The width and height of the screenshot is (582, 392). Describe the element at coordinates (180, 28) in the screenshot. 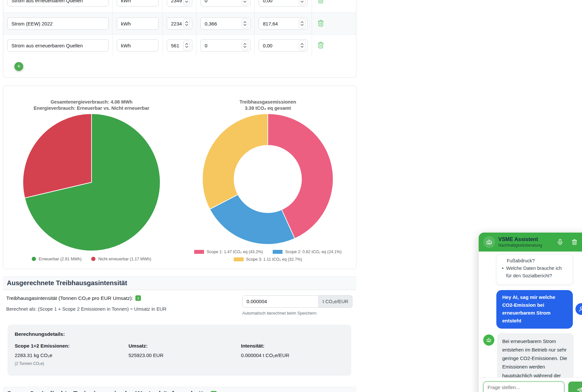

I see `energy-table: 2349 0 0,00 2234 0,366 817,64 561 0 0,00` at that location.